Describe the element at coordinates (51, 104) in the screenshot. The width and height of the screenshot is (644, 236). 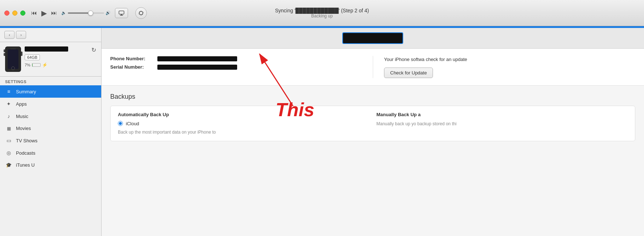
I see `sidebar-item-apps: ✦ Apps` at that location.